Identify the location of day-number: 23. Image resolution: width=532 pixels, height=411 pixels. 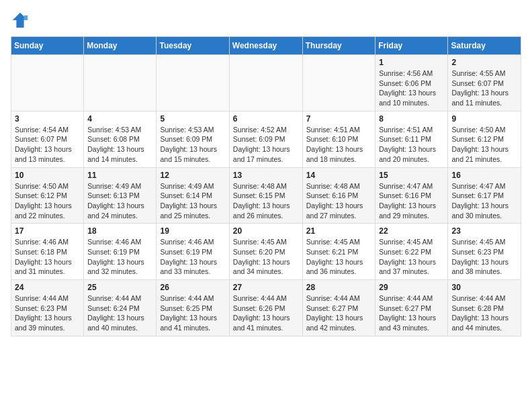
(484, 231).